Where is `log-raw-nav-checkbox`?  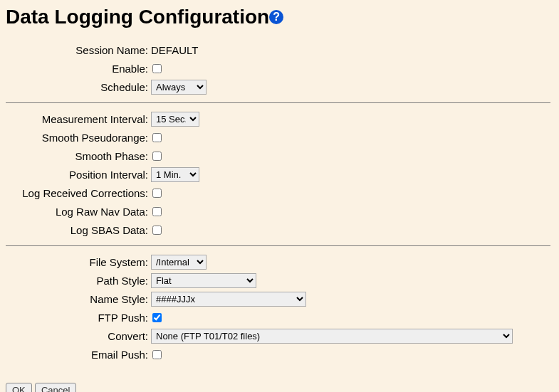 log-raw-nav-checkbox is located at coordinates (157, 212).